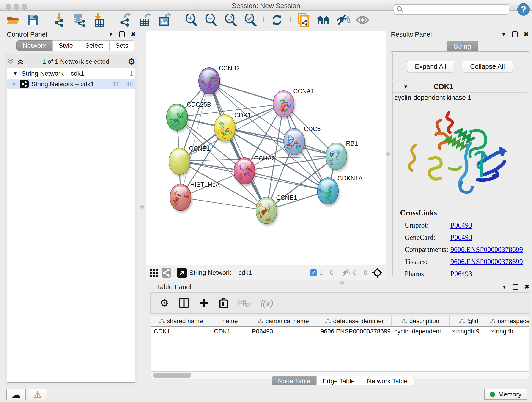 This screenshot has height=402, width=532. What do you see at coordinates (459, 156) in the screenshot?
I see `protein-structure-image` at bounding box center [459, 156].